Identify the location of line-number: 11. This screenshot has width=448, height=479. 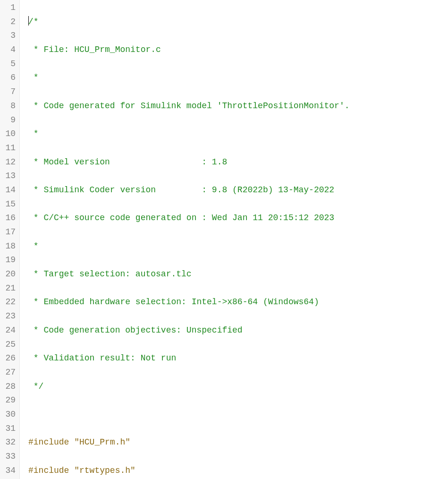
(8, 148).